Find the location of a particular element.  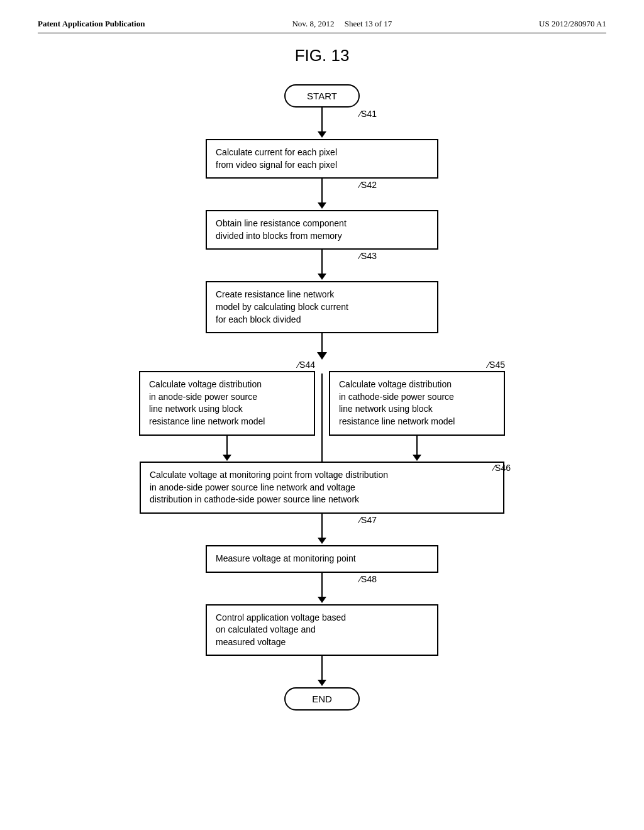

start-node: START is located at coordinates (322, 96).